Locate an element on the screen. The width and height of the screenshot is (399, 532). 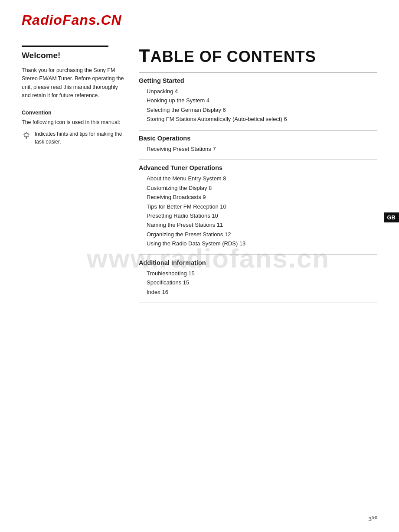
tip-text: Indicates hints and tips for making the … is located at coordinates (80, 138).